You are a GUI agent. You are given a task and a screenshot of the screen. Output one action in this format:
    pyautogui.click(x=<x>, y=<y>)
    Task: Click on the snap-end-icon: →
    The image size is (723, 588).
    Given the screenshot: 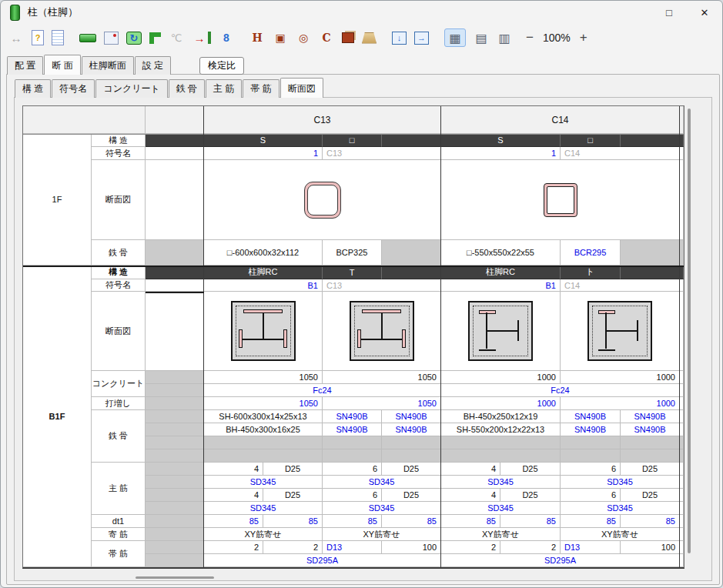 What is the action you would take?
    pyautogui.click(x=202, y=38)
    